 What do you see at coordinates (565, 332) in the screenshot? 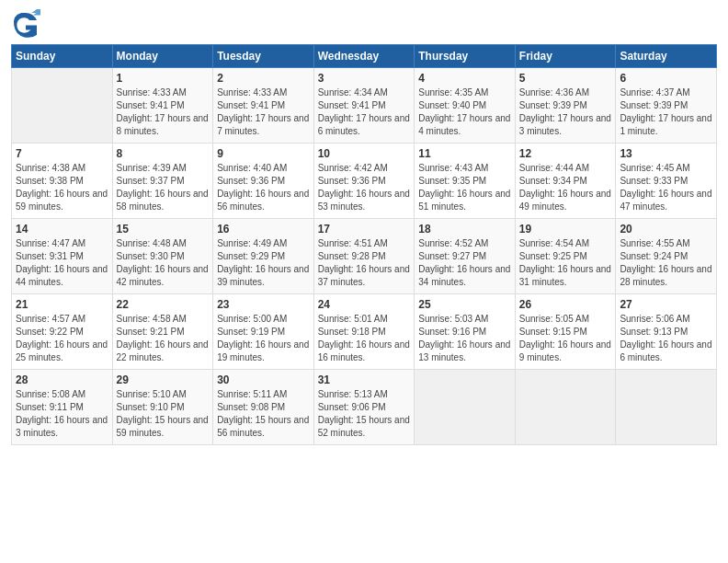
I see `calendar-cell: 26 Sunrise: 5:05 AMSunset: 9:15 PMDaylig…` at bounding box center [565, 332].